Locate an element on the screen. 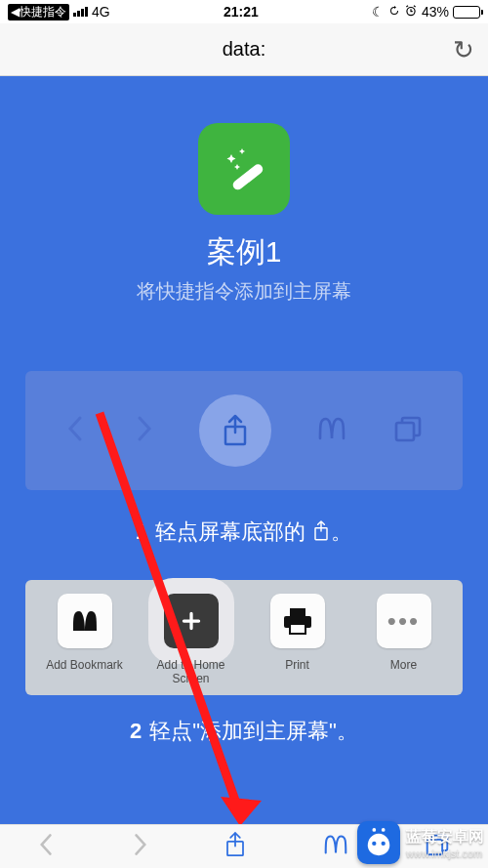 This screenshot has width=488, height=868. address-bar: data: ↻ is located at coordinates (244, 50).